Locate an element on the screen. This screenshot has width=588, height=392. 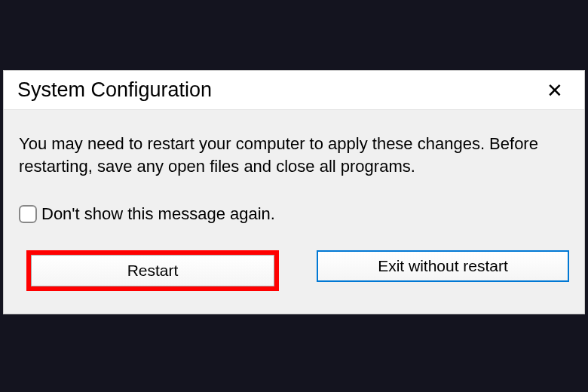
dialog-message: You may need to restart your computer to… is located at coordinates (294, 155).